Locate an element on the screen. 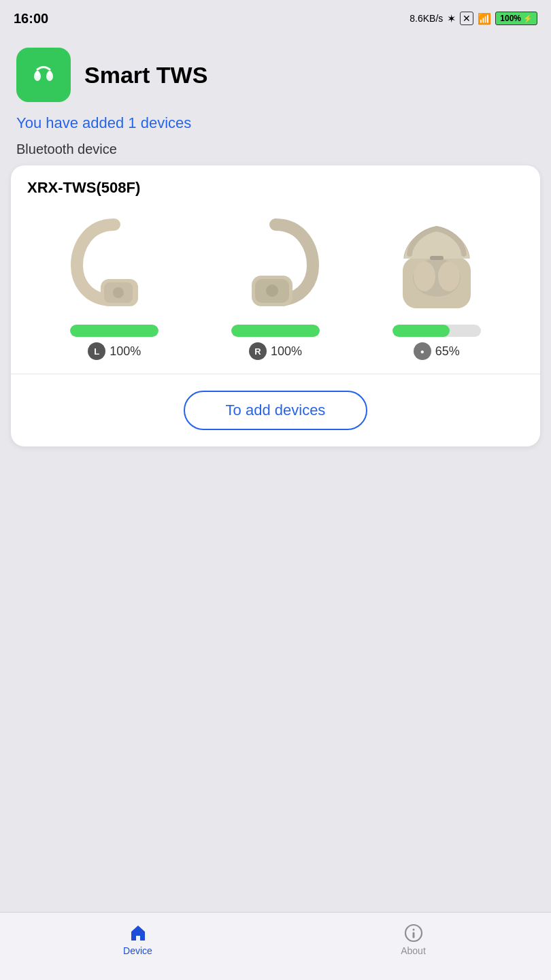  left-earbud-item: L 100% is located at coordinates (114, 284).